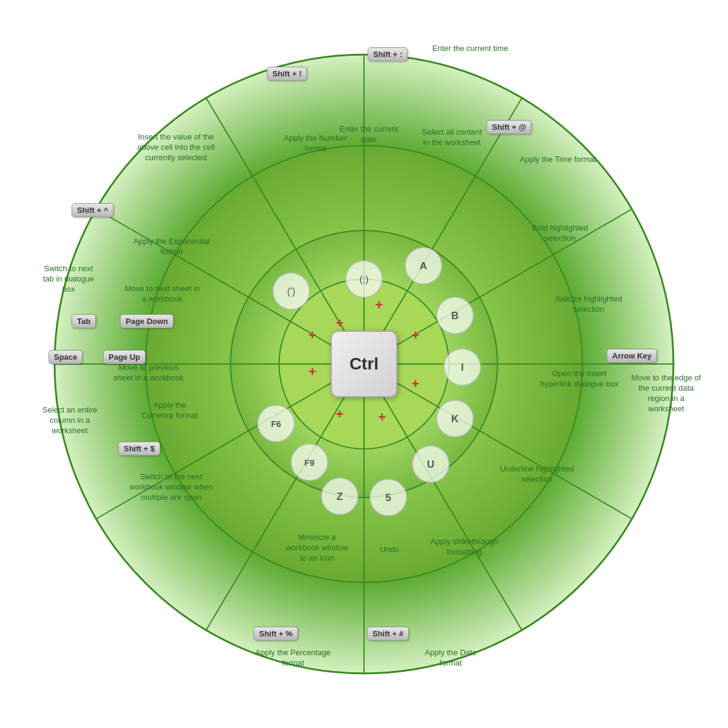  I want to click on key-shift-hash: Shift + #, so click(388, 633).